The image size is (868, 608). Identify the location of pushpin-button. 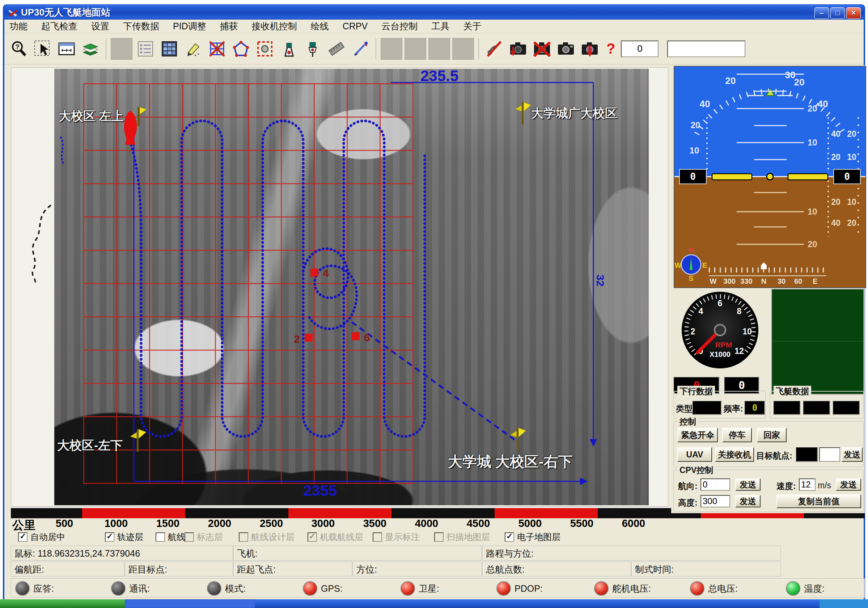
(313, 49).